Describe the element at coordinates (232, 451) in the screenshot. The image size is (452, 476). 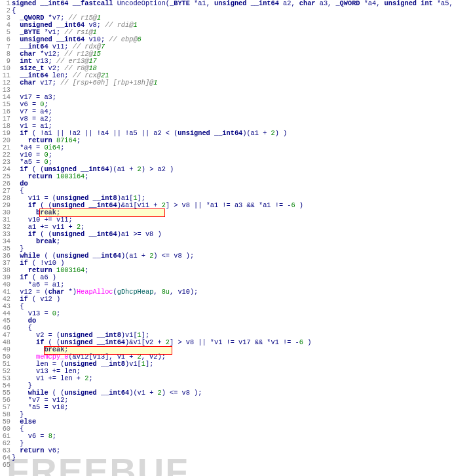
I see `code-line: return v6;` at that location.